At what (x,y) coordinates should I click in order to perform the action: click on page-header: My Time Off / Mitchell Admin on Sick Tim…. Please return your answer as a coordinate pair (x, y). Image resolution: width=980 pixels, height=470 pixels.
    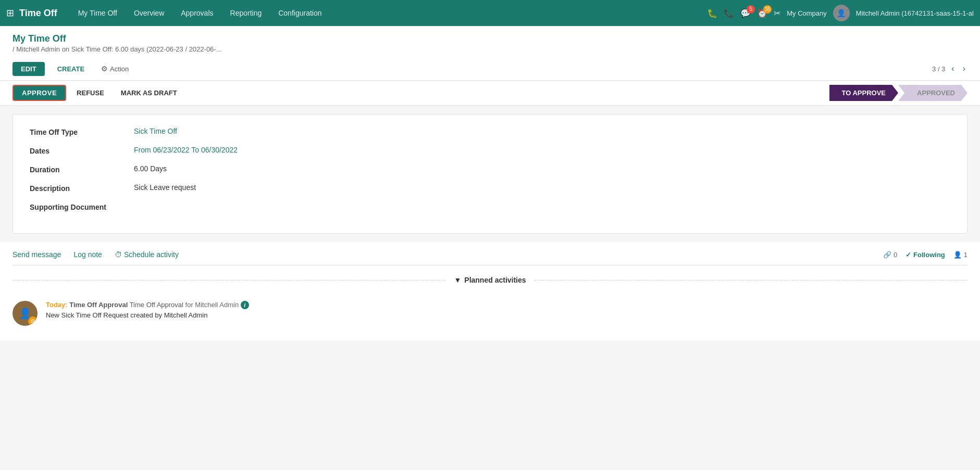
    Looking at the image, I should click on (490, 42).